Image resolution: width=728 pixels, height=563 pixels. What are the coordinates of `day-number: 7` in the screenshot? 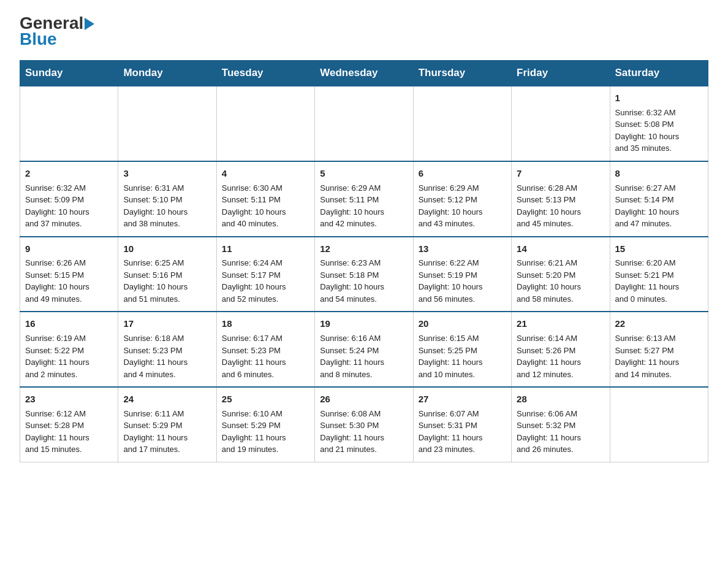 It's located at (560, 174).